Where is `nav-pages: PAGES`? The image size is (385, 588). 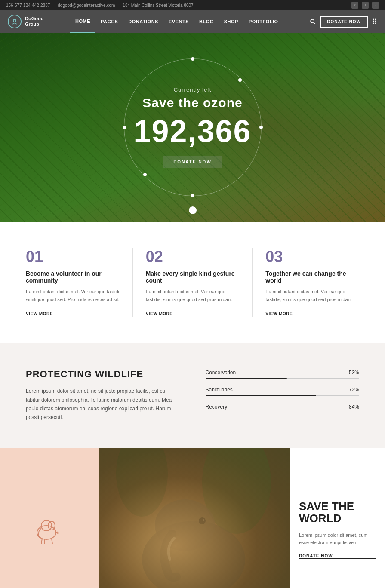
nav-pages: PAGES is located at coordinates (109, 22).